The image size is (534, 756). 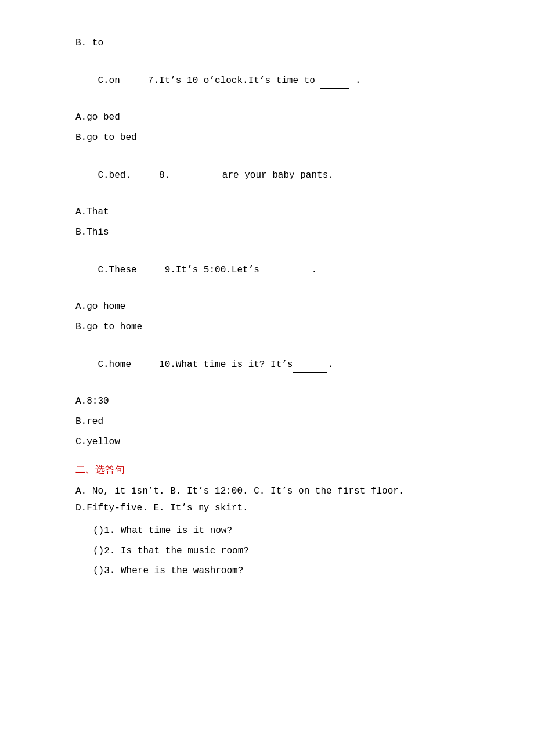 I want to click on blank-q10, so click(x=310, y=365).